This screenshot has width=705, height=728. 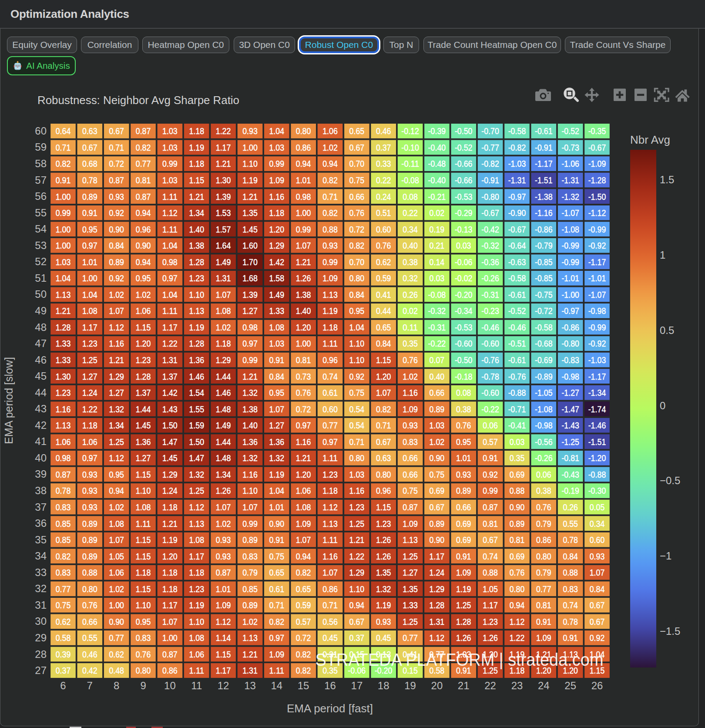 I want to click on svg-text: 1.54, so click(x=197, y=393).